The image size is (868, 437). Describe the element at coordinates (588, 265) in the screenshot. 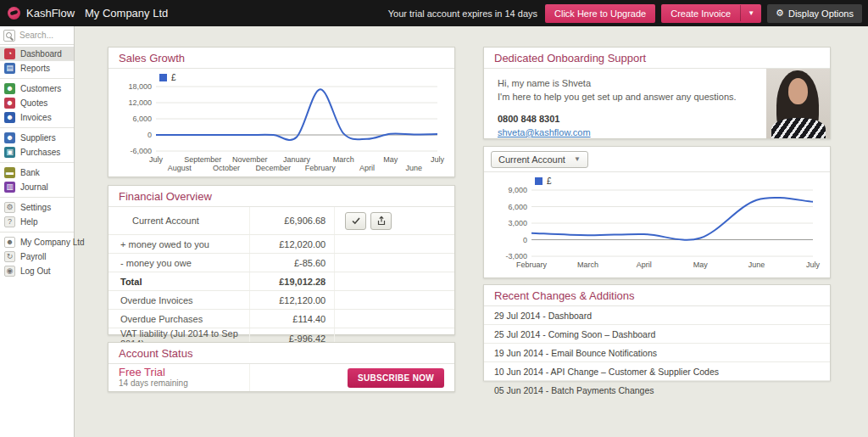

I see `svg-text: March` at that location.